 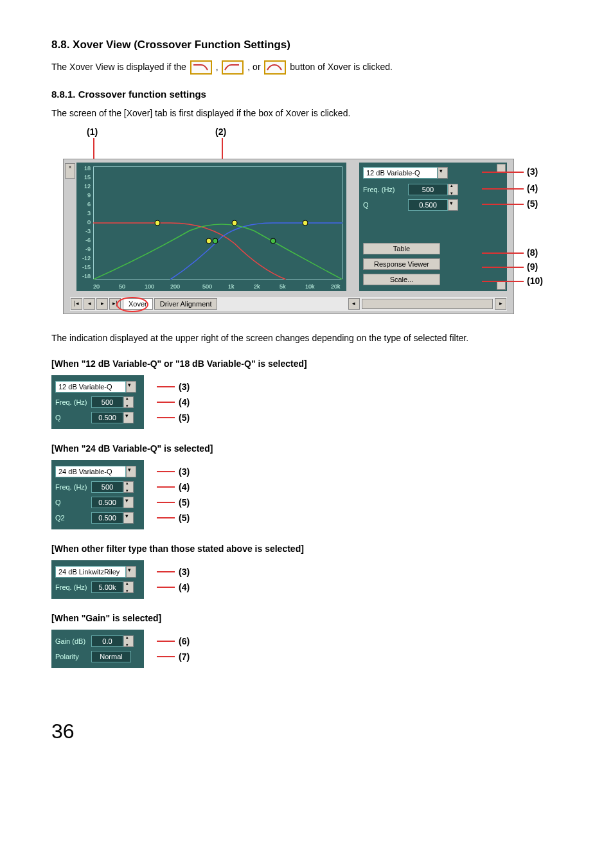 What do you see at coordinates (207, 287) in the screenshot?
I see `xtick: 500` at bounding box center [207, 287].